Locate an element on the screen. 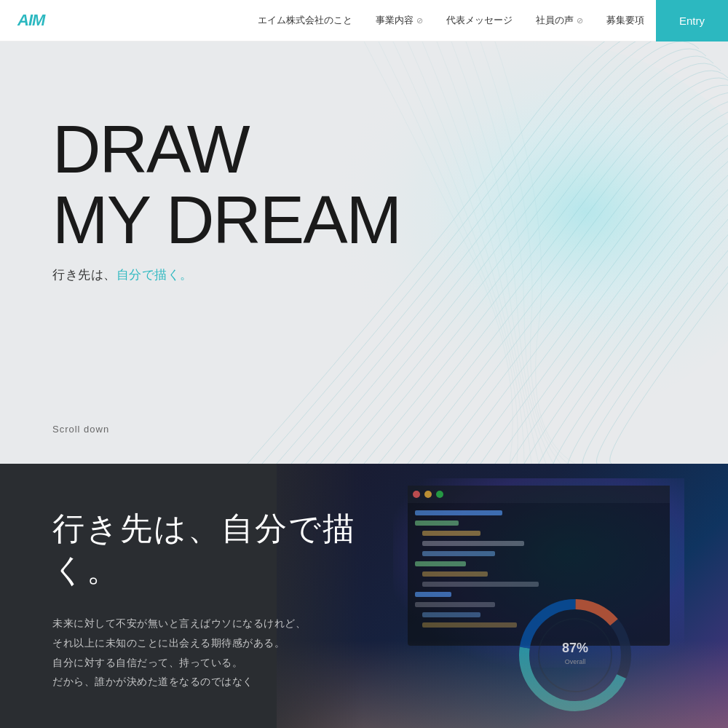  dark-section-text: 未来に対して不安が無いと言えばウソになるけれど、 それ以上に未知のことに出会える… is located at coordinates (227, 652).